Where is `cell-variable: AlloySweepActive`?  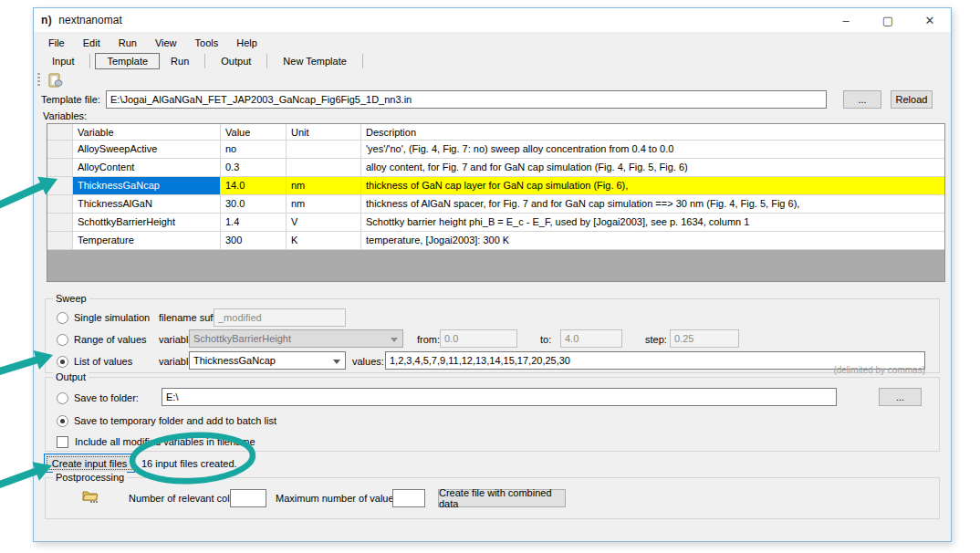
cell-variable: AlloySweepActive is located at coordinates (147, 150).